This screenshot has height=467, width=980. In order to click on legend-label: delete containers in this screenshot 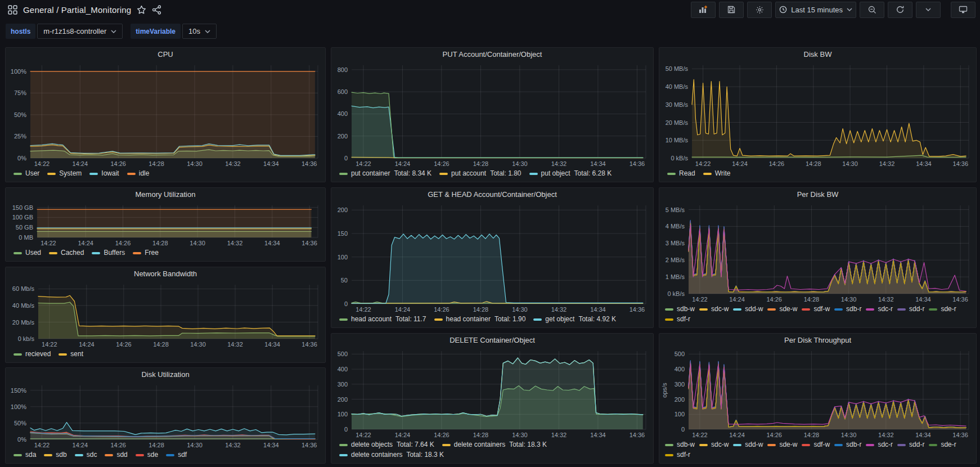, I will do `click(377, 455)`.